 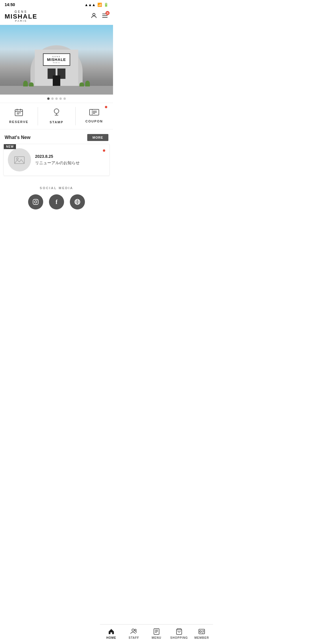 What do you see at coordinates (57, 122) in the screenshot?
I see `stamp-label: STAMP` at bounding box center [57, 122].